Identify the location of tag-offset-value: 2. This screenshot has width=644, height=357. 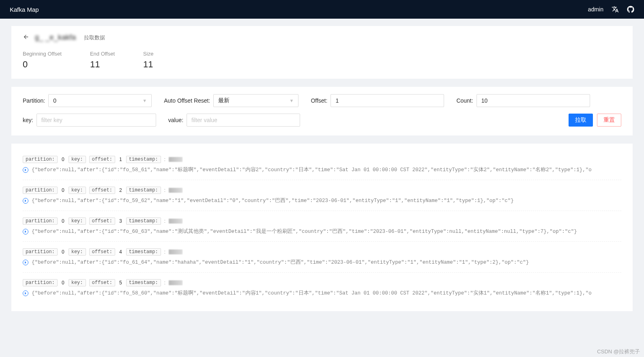
(121, 190).